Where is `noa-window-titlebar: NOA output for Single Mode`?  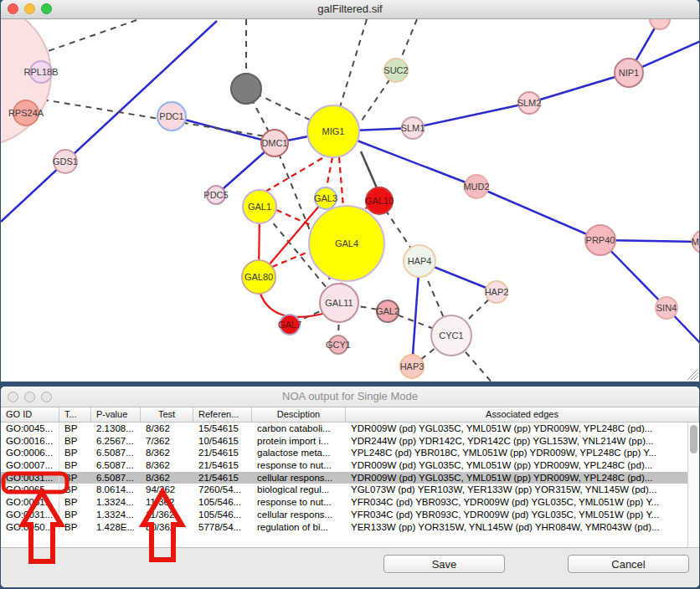 noa-window-titlebar: NOA output for Single Mode is located at coordinates (350, 397).